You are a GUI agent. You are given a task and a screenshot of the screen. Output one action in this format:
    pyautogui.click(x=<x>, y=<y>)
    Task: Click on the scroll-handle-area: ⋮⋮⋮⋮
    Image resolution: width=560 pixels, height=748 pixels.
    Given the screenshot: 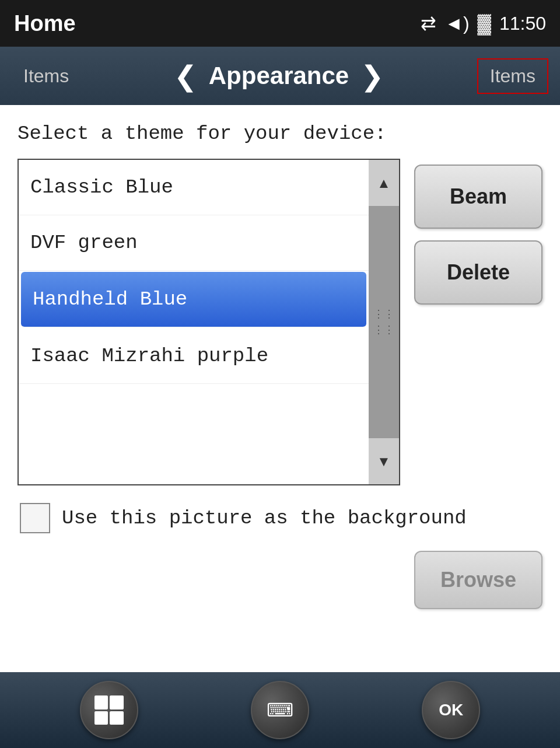 What is the action you would take?
    pyautogui.click(x=384, y=322)
    